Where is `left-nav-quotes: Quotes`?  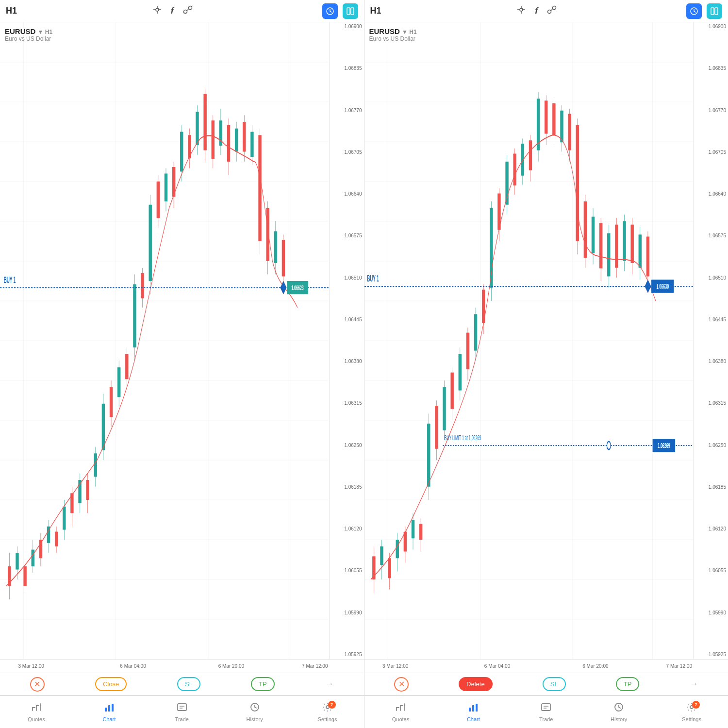
left-nav-quotes: Quotes is located at coordinates (36, 712).